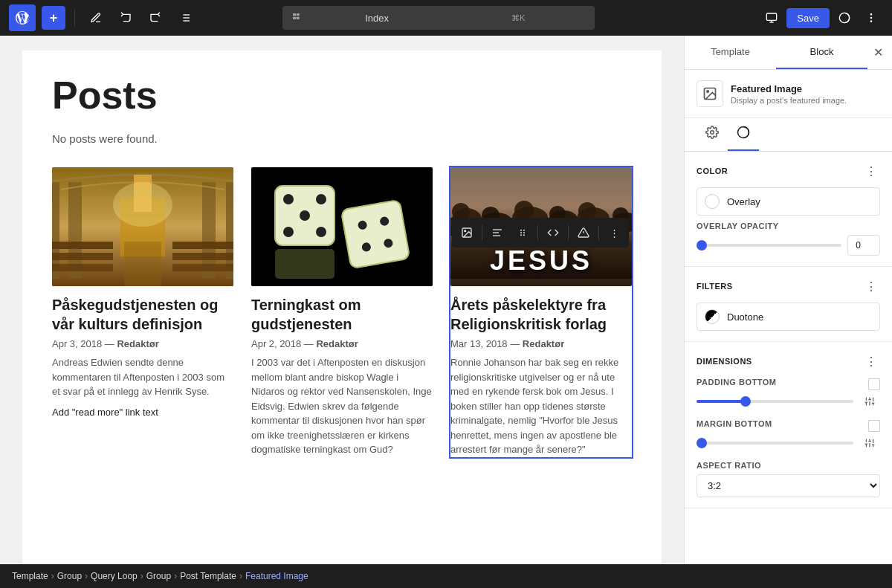  I want to click on undo-button, so click(126, 18).